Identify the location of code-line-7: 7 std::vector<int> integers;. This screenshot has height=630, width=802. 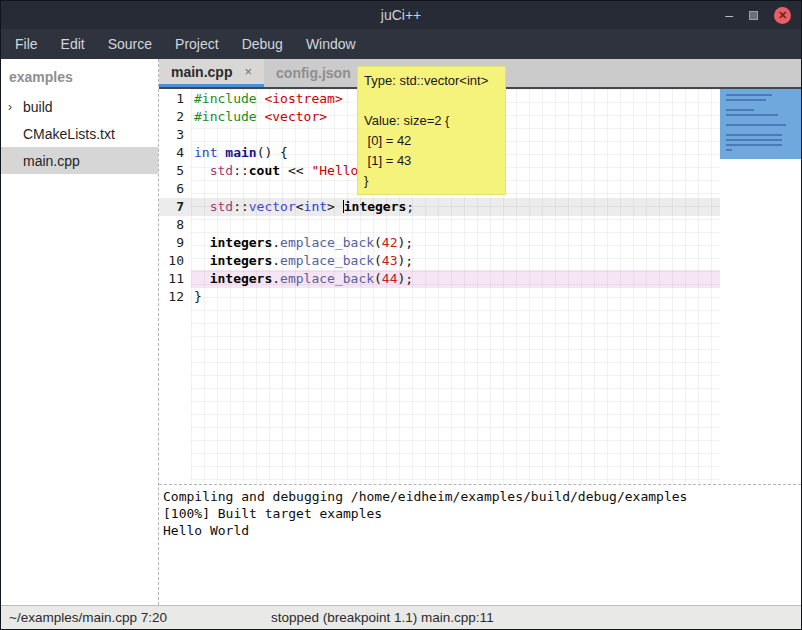
(440, 207).